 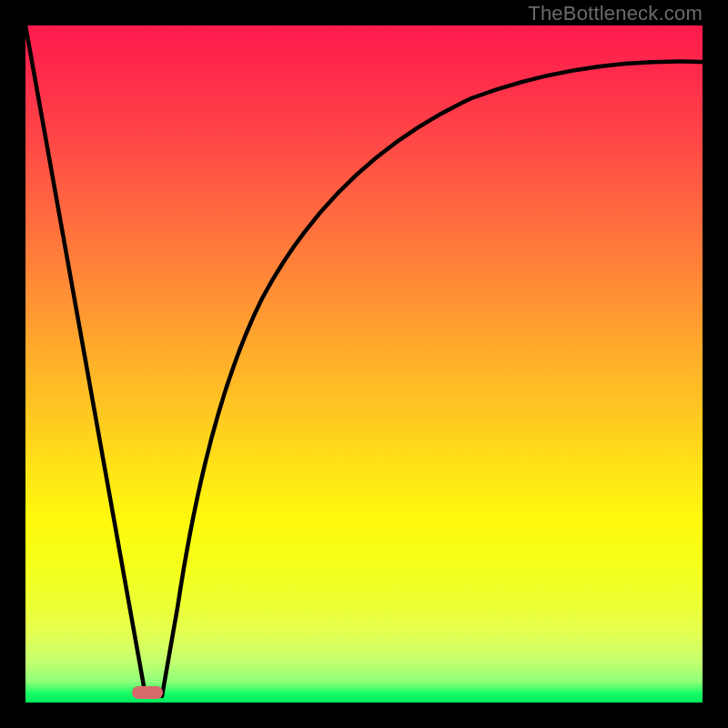 What do you see at coordinates (147, 693) in the screenshot?
I see `trough-marker` at bounding box center [147, 693].